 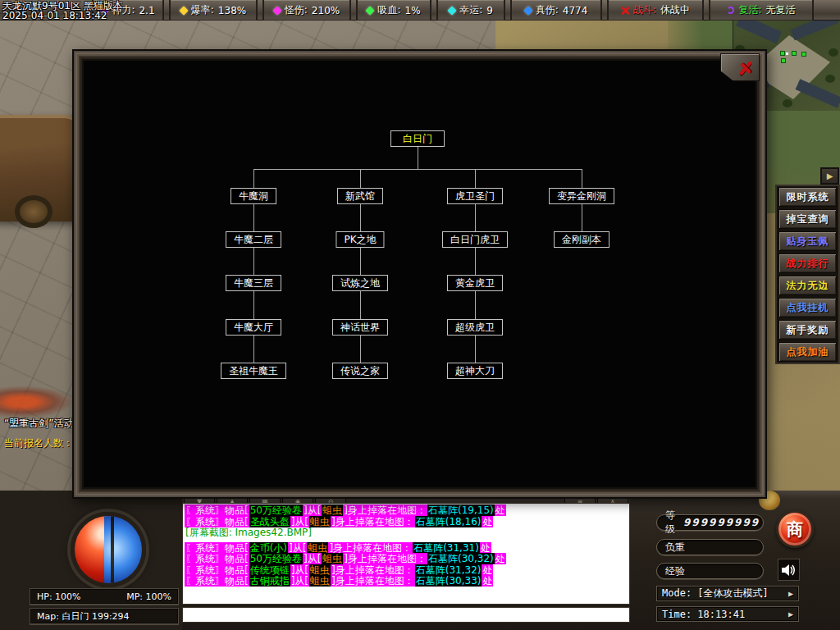 I want to click on stat-label: 幸运:, so click(x=471, y=10).